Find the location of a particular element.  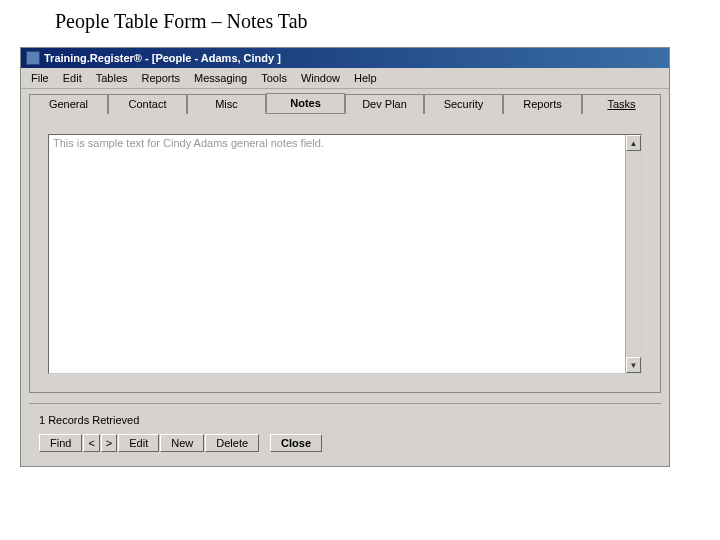

menu-messaging: Messaging is located at coordinates (220, 78).